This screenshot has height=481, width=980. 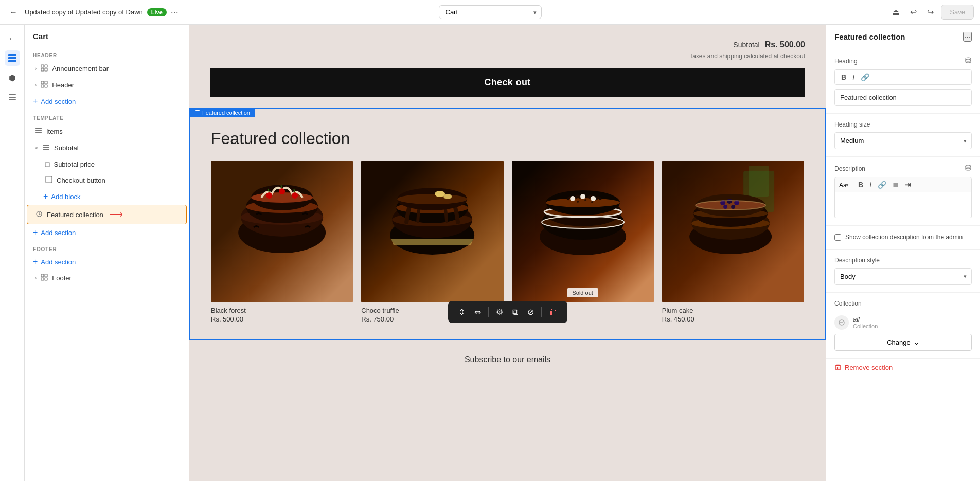 What do you see at coordinates (903, 304) in the screenshot?
I see `collection-label: Collection` at bounding box center [903, 304].